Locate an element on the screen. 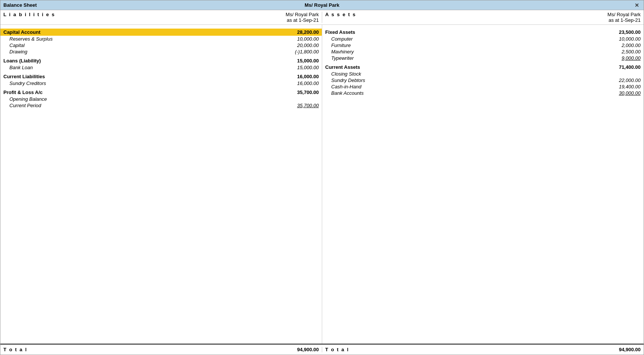  current-liabilities-total: 16,000.00 is located at coordinates (308, 77).